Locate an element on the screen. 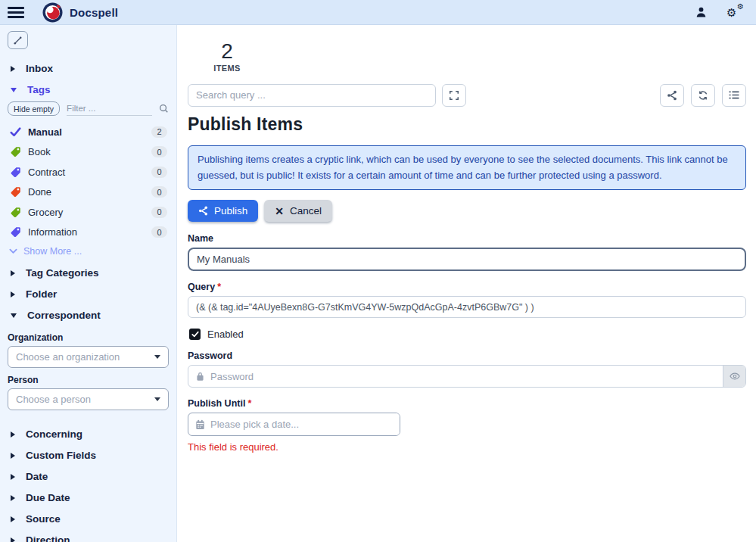 Image resolution: width=756 pixels, height=542 pixels. enabled-label: Enabled is located at coordinates (226, 335).